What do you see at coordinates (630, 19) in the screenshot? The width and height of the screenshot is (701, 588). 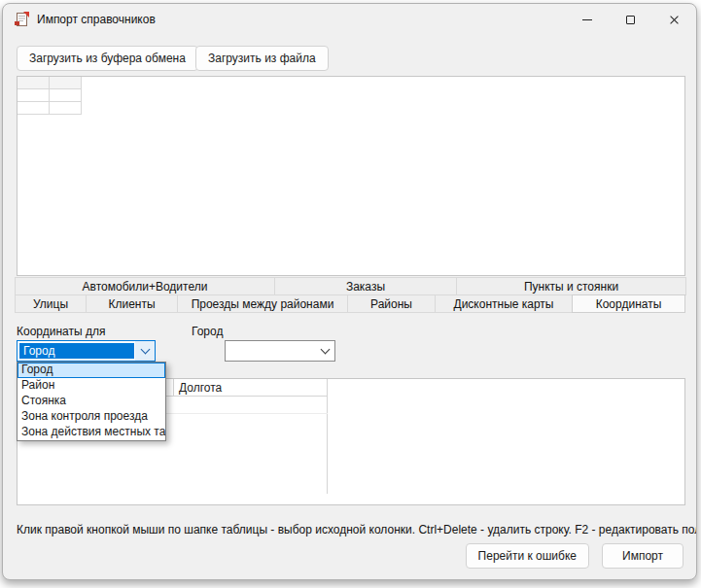 I see `maximize-button` at bounding box center [630, 19].